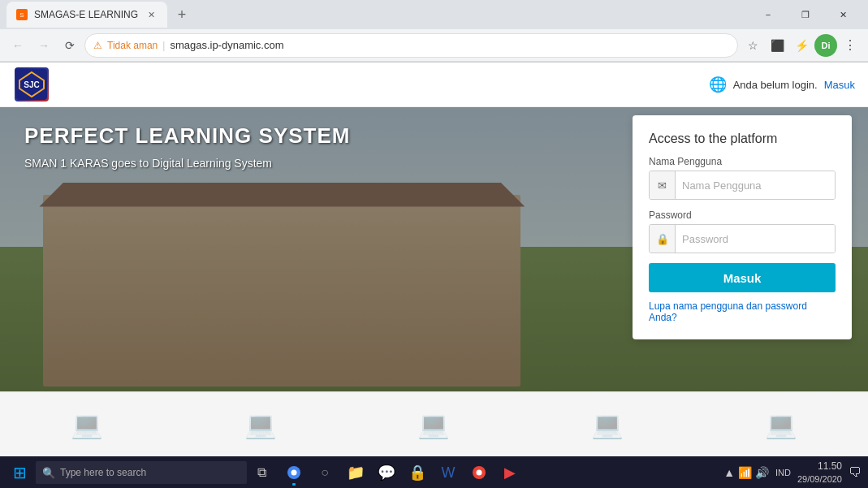  Describe the element at coordinates (742, 312) in the screenshot. I see `forgot-password-link: Lupa nama pengguna dan password Anda?` at that location.